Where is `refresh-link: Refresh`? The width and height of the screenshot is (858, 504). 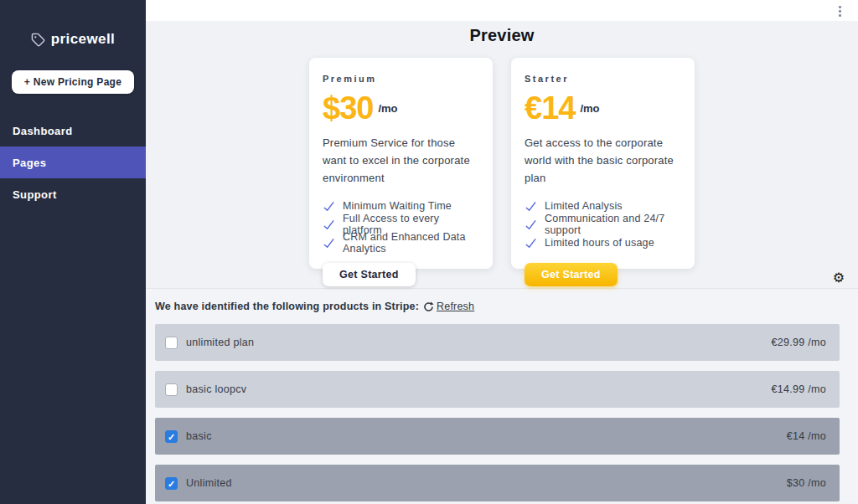
refresh-link: Refresh is located at coordinates (449, 306).